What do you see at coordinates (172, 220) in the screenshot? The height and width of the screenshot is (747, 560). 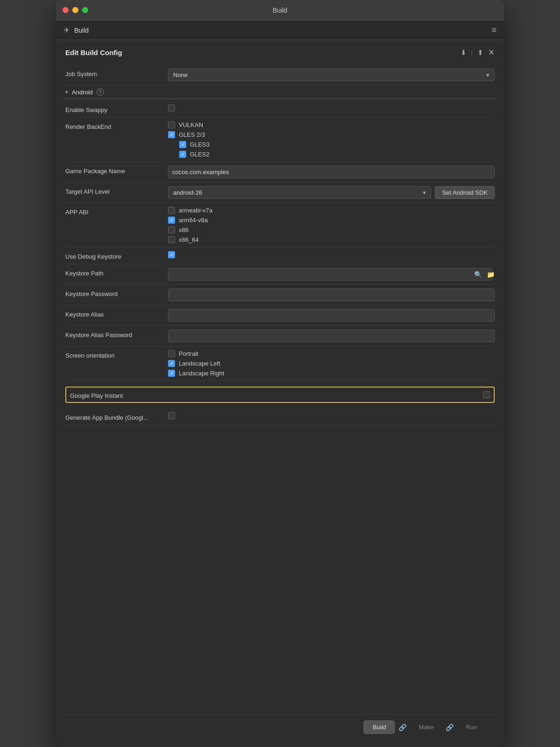 I see `arm64-v8a-checkbox` at bounding box center [172, 220].